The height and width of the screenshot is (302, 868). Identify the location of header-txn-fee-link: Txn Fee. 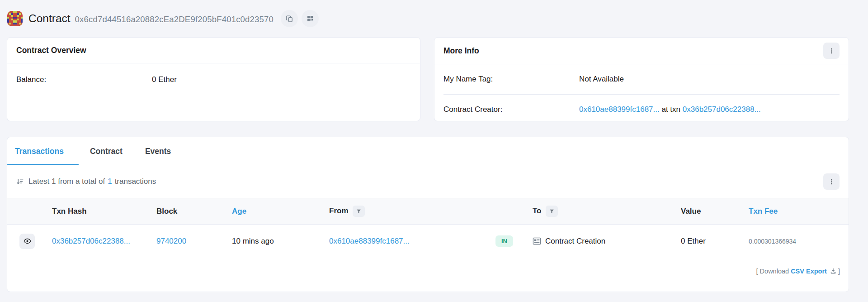
(763, 211).